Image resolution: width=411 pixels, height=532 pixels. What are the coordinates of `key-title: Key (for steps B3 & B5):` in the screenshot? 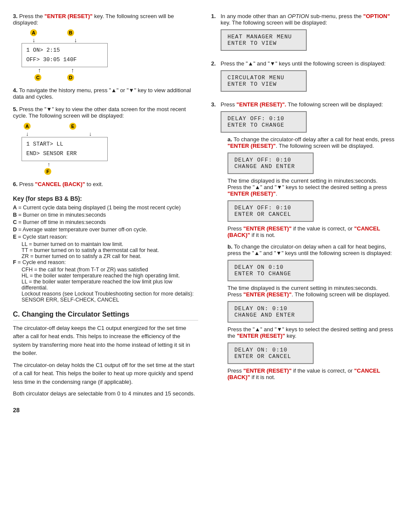 It's located at (106, 199).